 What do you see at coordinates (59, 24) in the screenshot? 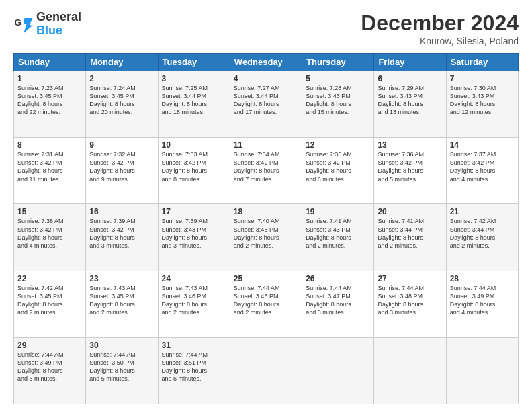
I see `logo-text: General Blue` at bounding box center [59, 24].